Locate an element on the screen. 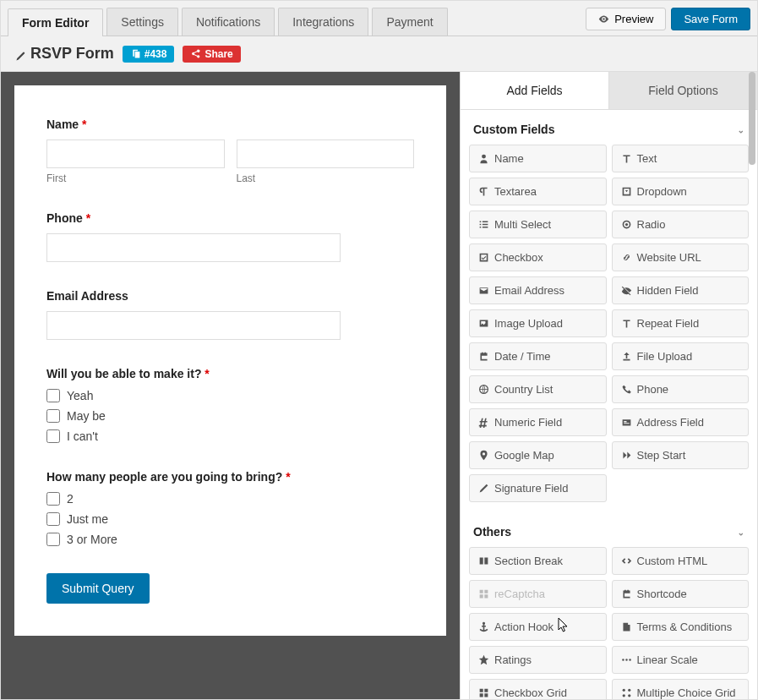 This screenshot has height=700, width=758. para-icon is located at coordinates (483, 191).